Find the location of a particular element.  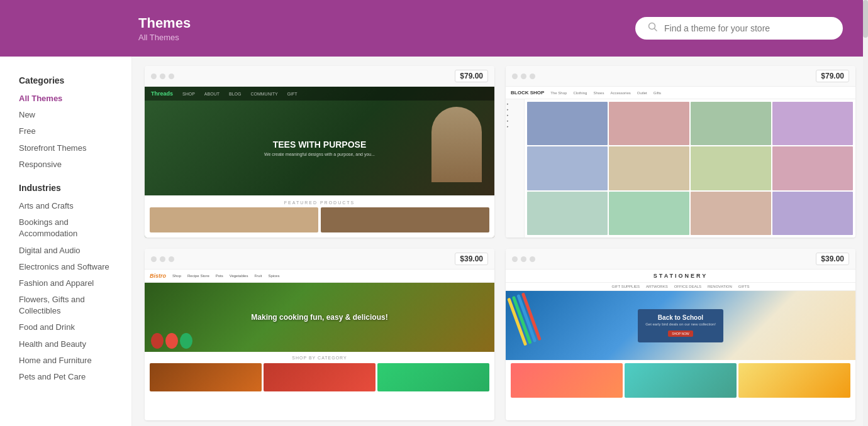

sidebar-item-digital-audio: Digital and Audio is located at coordinates (65, 251).